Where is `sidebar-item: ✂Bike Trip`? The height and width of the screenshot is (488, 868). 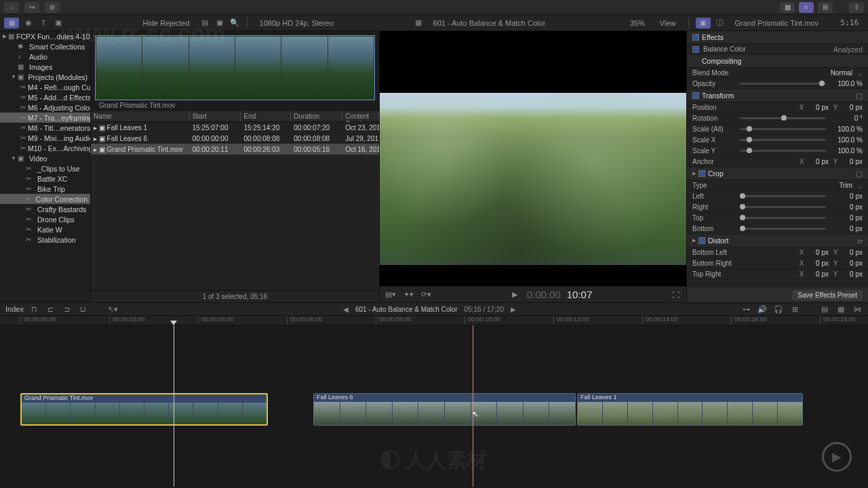 sidebar-item: ✂Bike Trip is located at coordinates (45, 188).